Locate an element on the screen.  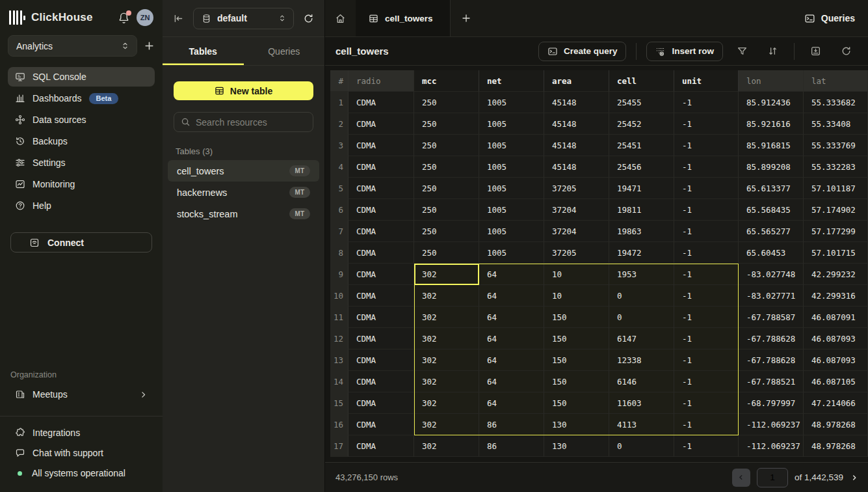
column-header-lat: lat is located at coordinates (836, 81).